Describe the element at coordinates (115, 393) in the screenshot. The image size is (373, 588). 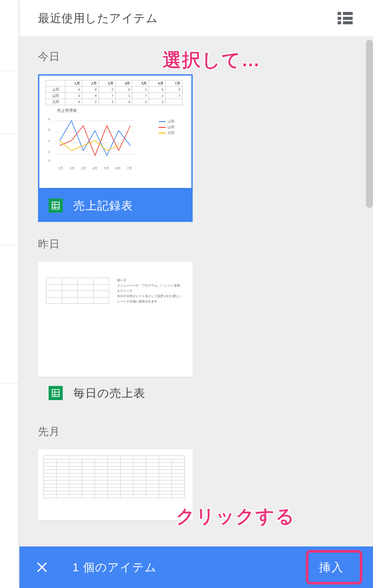
I see `file-caption: 毎日の売上表` at that location.